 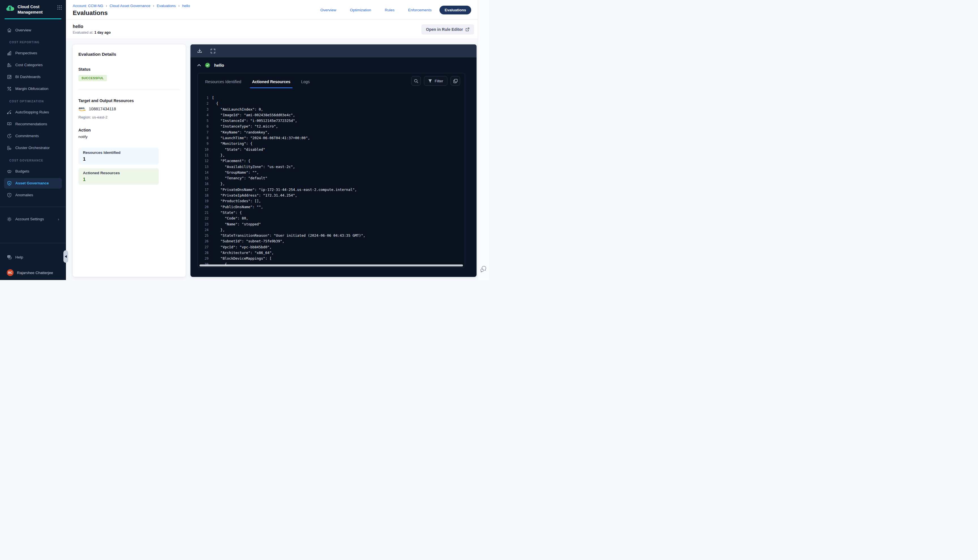 What do you see at coordinates (331, 144) in the screenshot?
I see `code-line: 9 "Monitoring": {` at bounding box center [331, 144].